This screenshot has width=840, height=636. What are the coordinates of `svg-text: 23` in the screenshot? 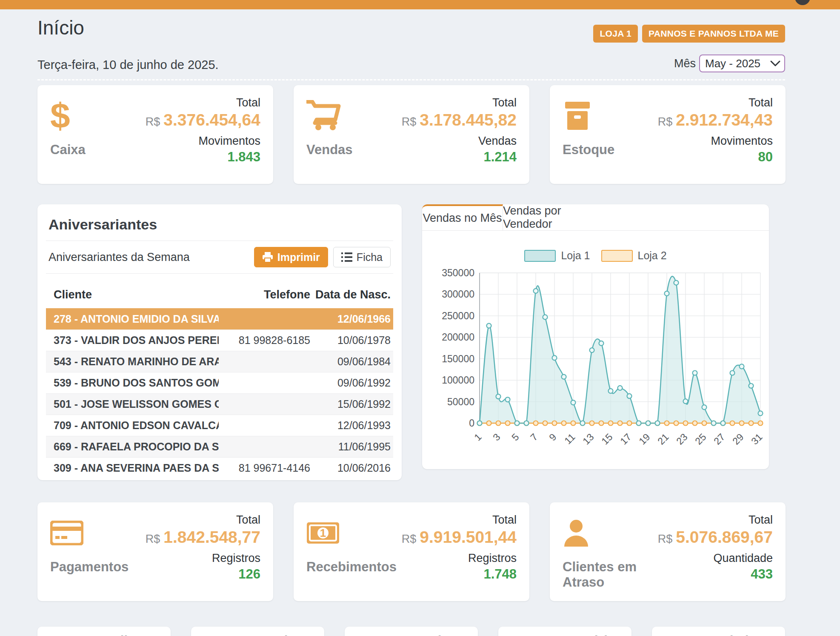 It's located at (682, 439).